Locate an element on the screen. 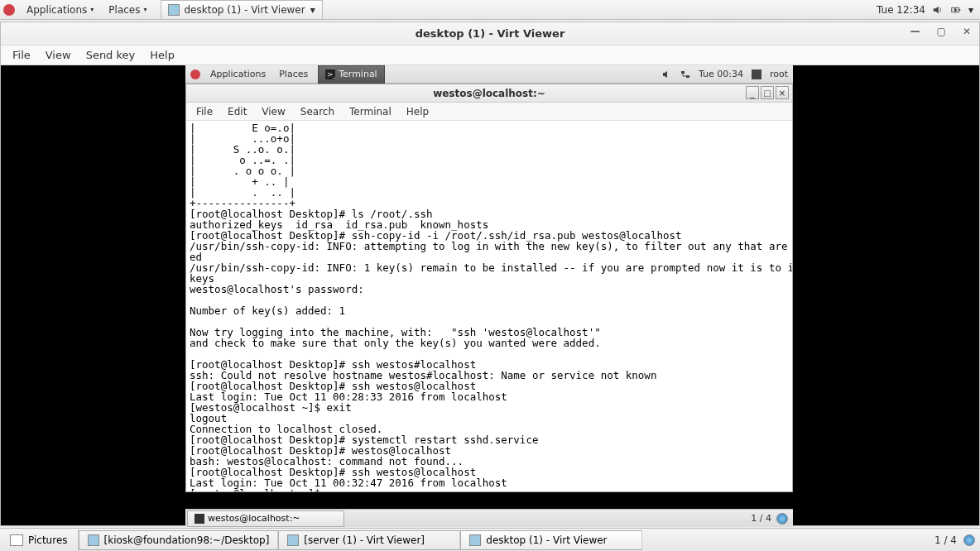 The image size is (980, 551). clock: Tue 12:34 is located at coordinates (901, 10).